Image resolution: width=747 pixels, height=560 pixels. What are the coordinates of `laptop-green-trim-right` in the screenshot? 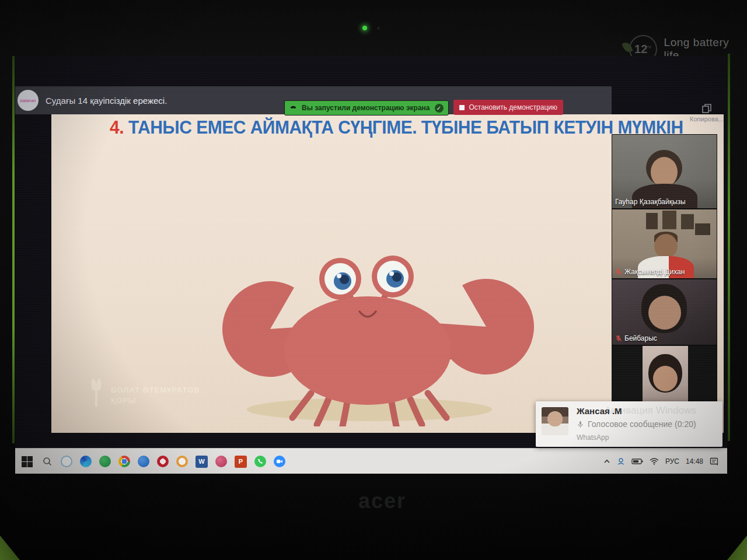 It's located at (729, 247).